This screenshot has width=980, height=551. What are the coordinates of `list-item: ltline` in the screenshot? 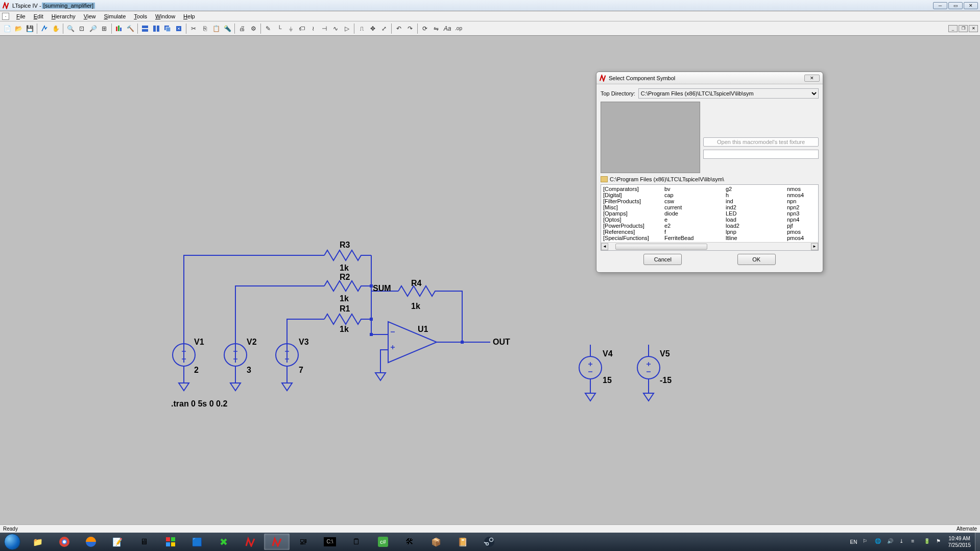 It's located at (754, 238).